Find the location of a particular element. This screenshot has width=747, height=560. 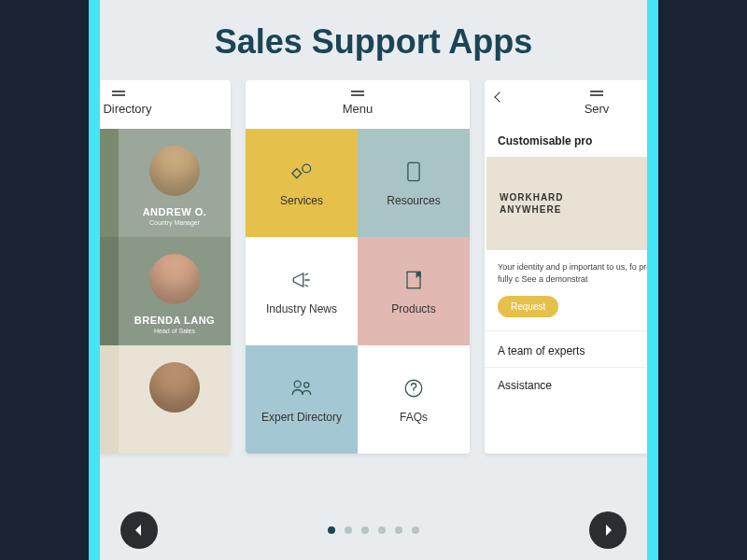

next-button is located at coordinates (608, 530).